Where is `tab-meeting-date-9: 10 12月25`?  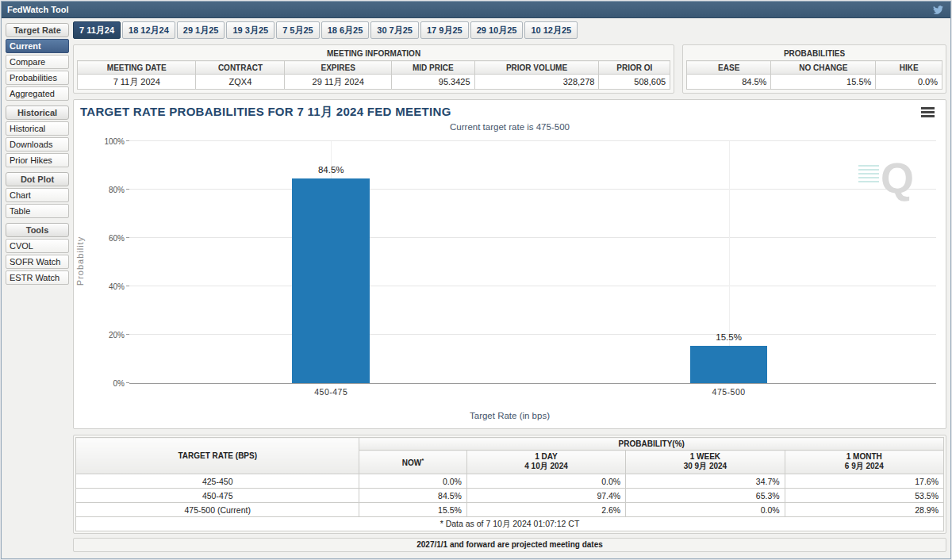
tab-meeting-date-9: 10 12月25 is located at coordinates (551, 30).